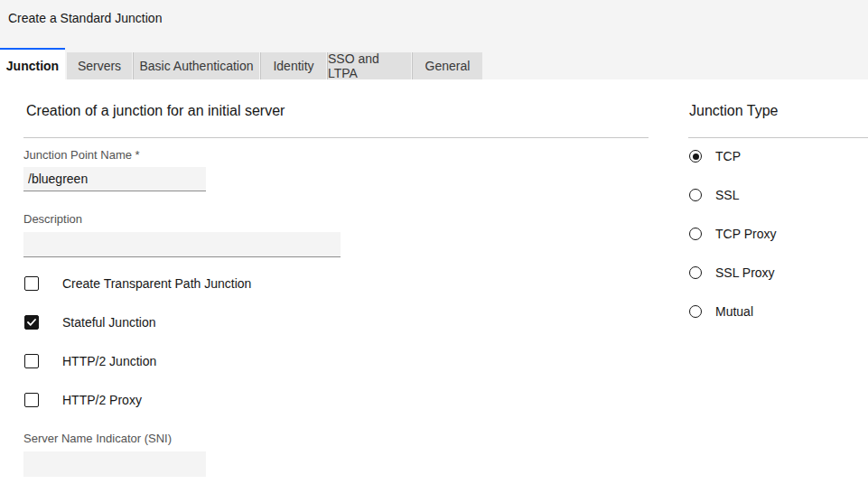  Describe the element at coordinates (109, 322) in the screenshot. I see `stateful-junction-label: Stateful Junction` at that location.